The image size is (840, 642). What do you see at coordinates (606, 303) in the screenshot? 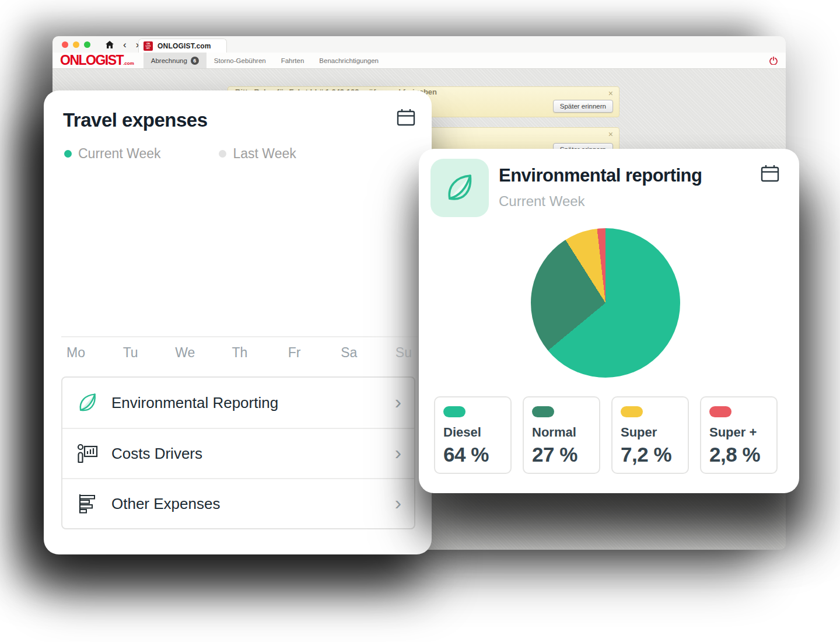
I see `fuel-pie-chart` at bounding box center [606, 303].